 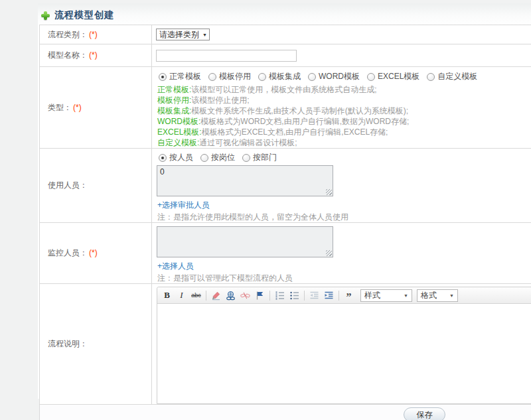 What do you see at coordinates (260, 158) in the screenshot?
I see `radio-by-department: 按部门` at bounding box center [260, 158].